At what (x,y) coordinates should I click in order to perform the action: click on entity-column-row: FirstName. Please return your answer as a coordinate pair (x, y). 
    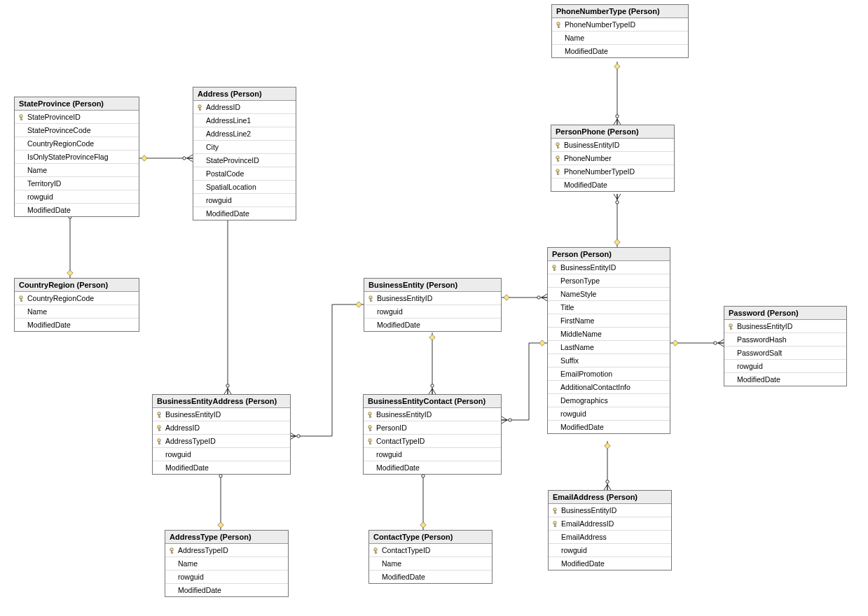
    Looking at the image, I should click on (609, 321).